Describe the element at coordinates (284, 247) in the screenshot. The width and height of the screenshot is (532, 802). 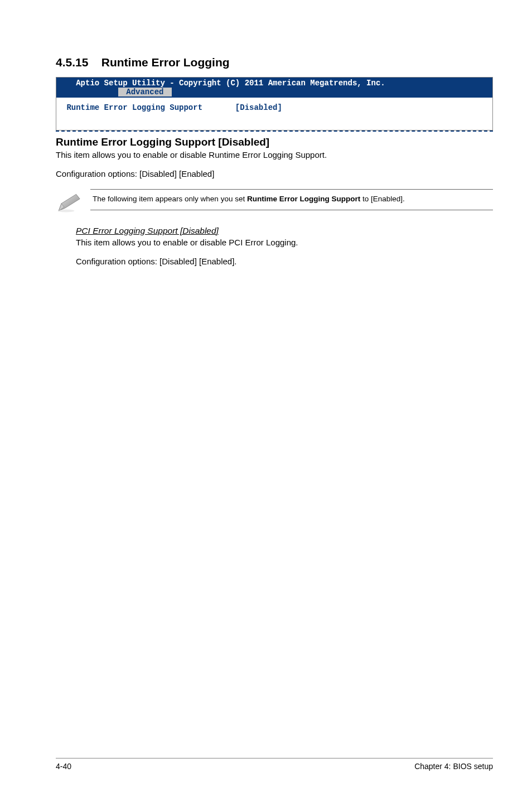
I see `sub-item-block: PCI Error Logging Support [Disabled] Thi…` at that location.